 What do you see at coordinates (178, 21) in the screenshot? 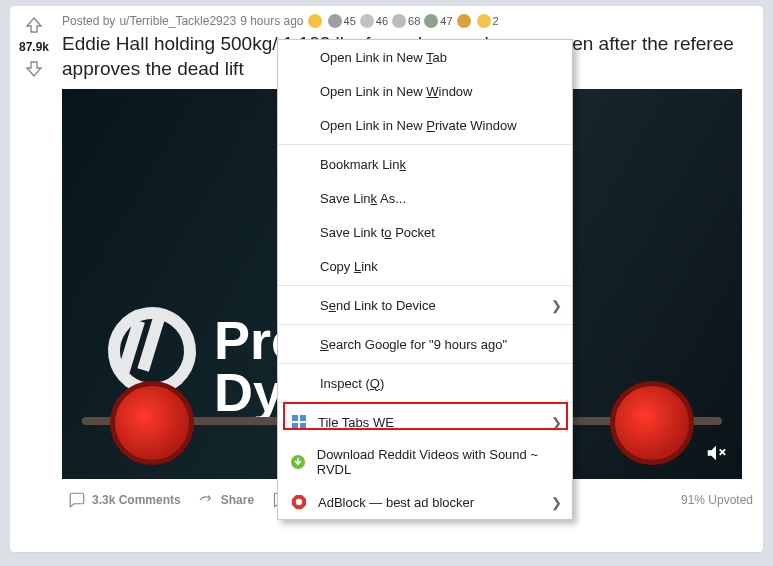
I see `author-link: u/Terrible_Tackle2923` at bounding box center [178, 21].